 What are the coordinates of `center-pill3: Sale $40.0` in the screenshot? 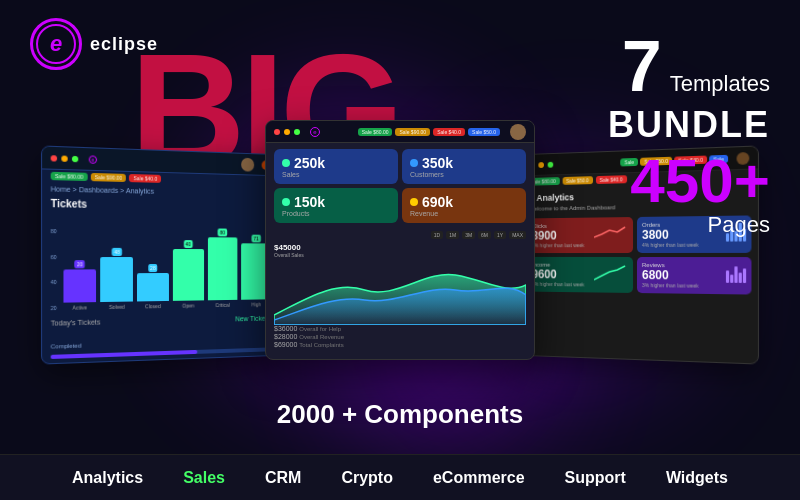 It's located at (449, 132).